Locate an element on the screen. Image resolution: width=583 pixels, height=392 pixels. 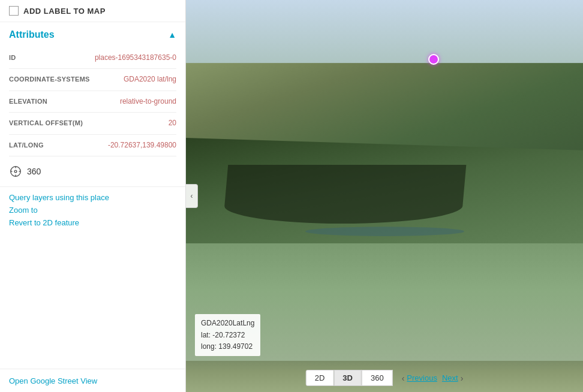
zoom-to-link: Zoom to is located at coordinates (92, 210).